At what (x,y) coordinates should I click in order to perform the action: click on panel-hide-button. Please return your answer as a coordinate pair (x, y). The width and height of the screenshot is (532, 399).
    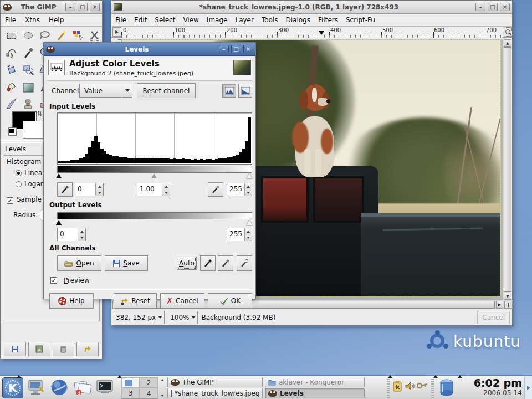
    Looking at the image, I should click on (528, 387).